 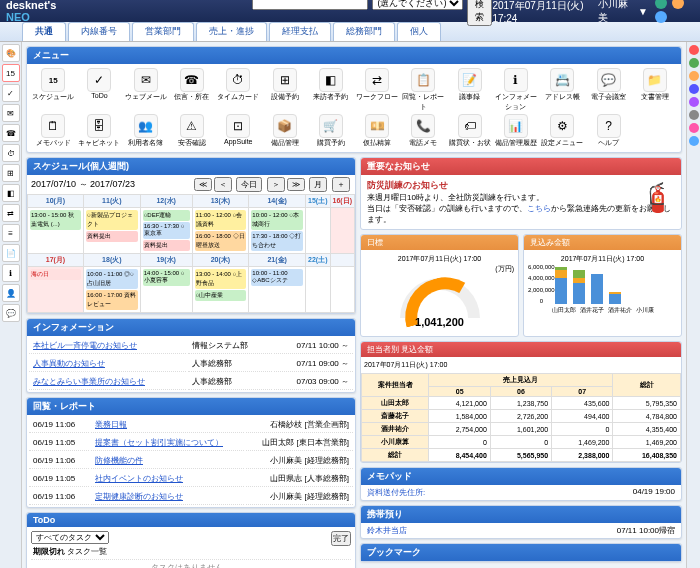 What do you see at coordinates (11, 213) in the screenshot?
I see `rail-item: ⇄` at bounding box center [11, 213].